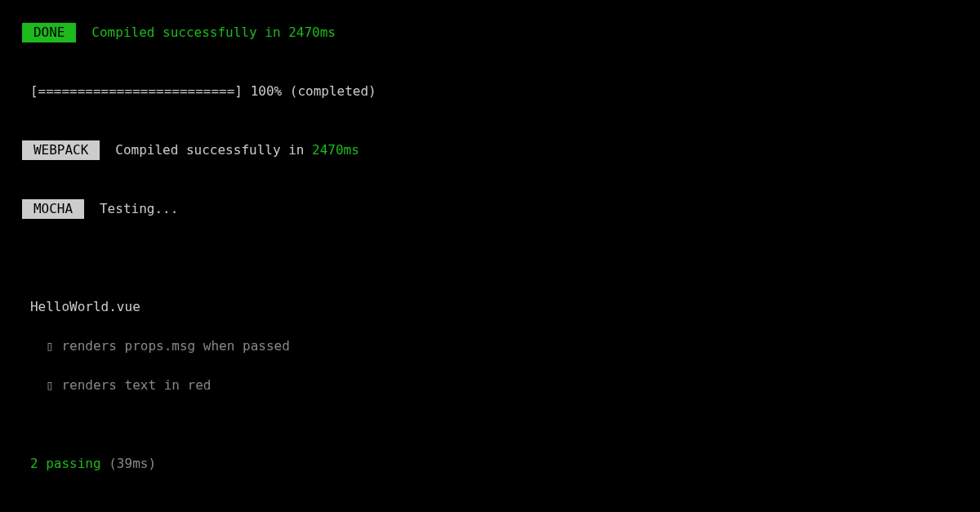 Image resolution: width=980 pixels, height=512 pixels. I want to click on done-badge: DONE, so click(49, 33).